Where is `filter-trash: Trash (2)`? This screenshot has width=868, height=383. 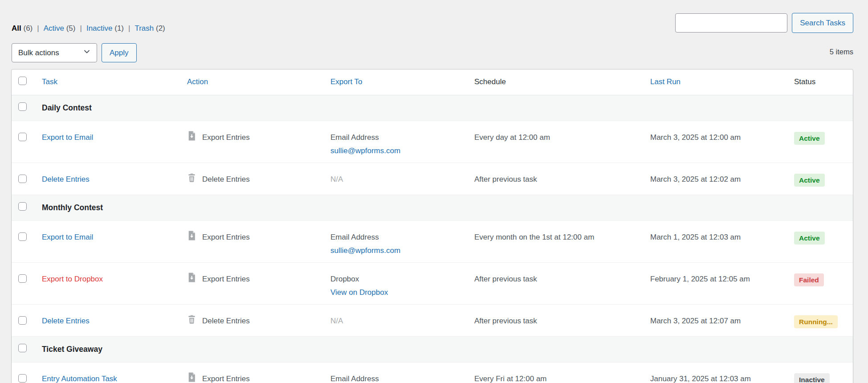 filter-trash: Trash (2) is located at coordinates (150, 29).